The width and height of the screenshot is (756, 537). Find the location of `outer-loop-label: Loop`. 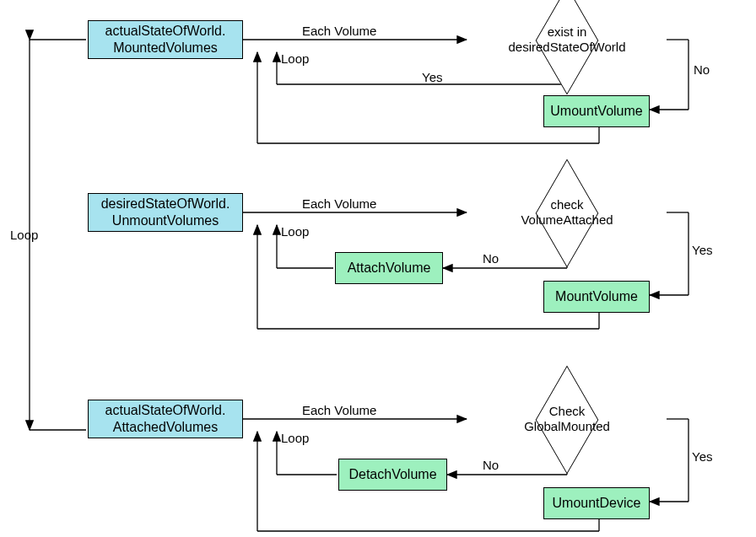

outer-loop-label: Loop is located at coordinates (24, 234).